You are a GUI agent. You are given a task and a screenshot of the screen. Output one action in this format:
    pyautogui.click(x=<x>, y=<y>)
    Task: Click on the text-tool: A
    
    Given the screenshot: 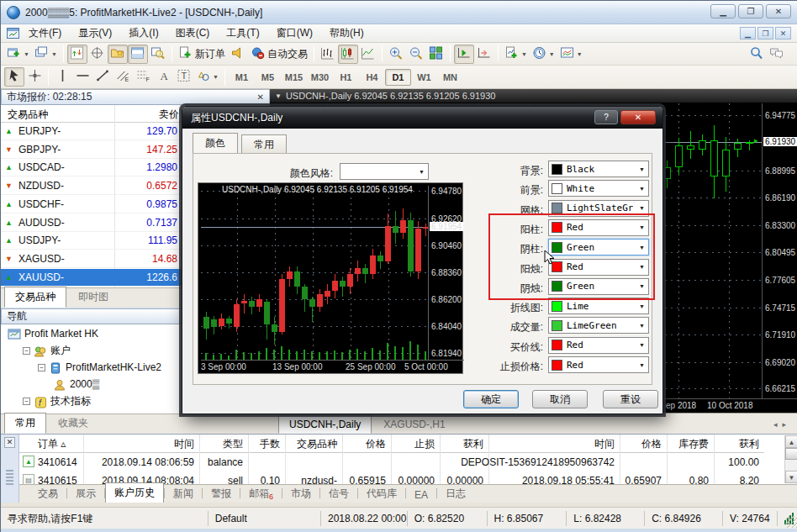 What is the action you would take?
    pyautogui.click(x=163, y=77)
    